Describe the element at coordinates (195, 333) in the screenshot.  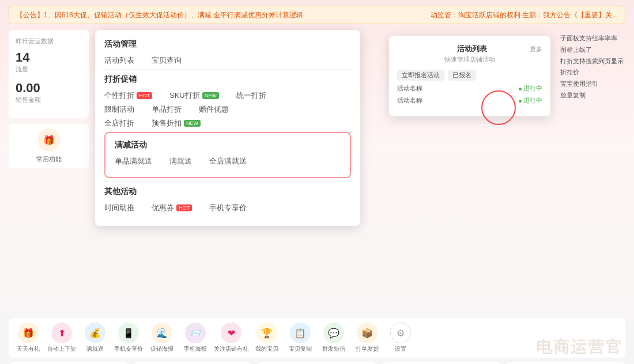
I see `func-icon-mobile-poster: 📨` at that location.